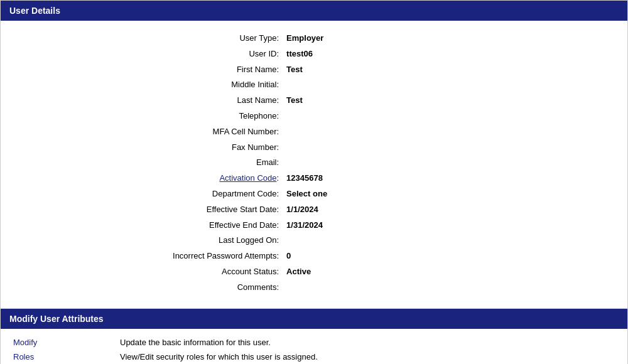  Describe the element at coordinates (450, 226) in the screenshot. I see `detail-value: 1/31/2024` at that location.